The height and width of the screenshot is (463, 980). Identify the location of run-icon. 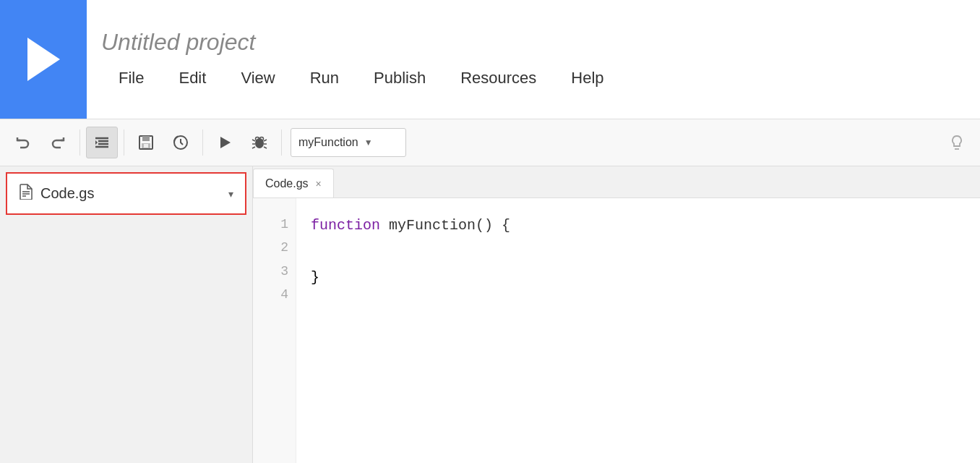
(225, 143).